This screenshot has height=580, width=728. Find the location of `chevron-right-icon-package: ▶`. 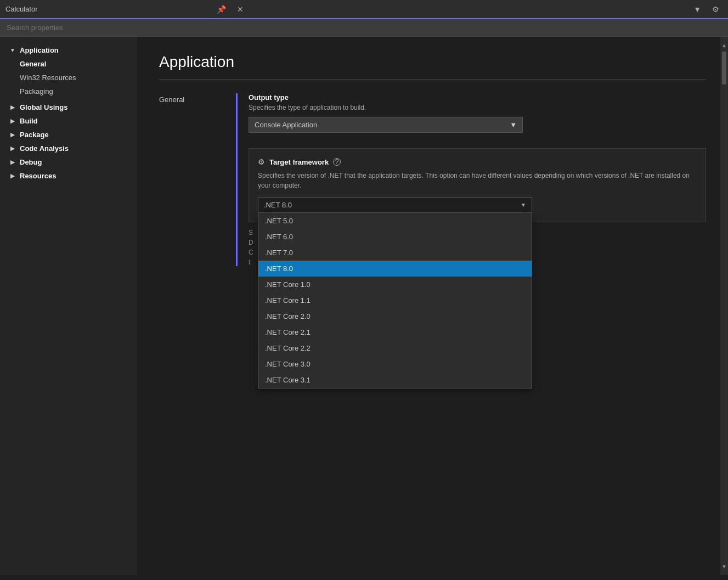

chevron-right-icon-package: ▶ is located at coordinates (13, 135).